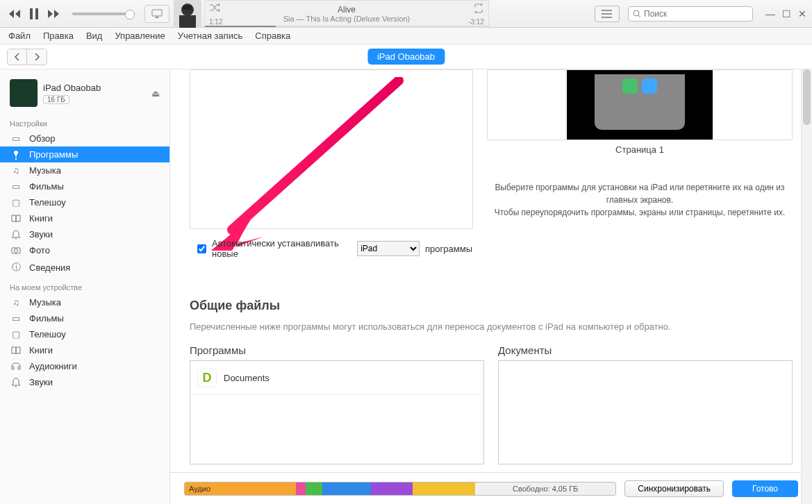  Describe the element at coordinates (58, 36) in the screenshot. I see `menu-edit: Правка` at that location.